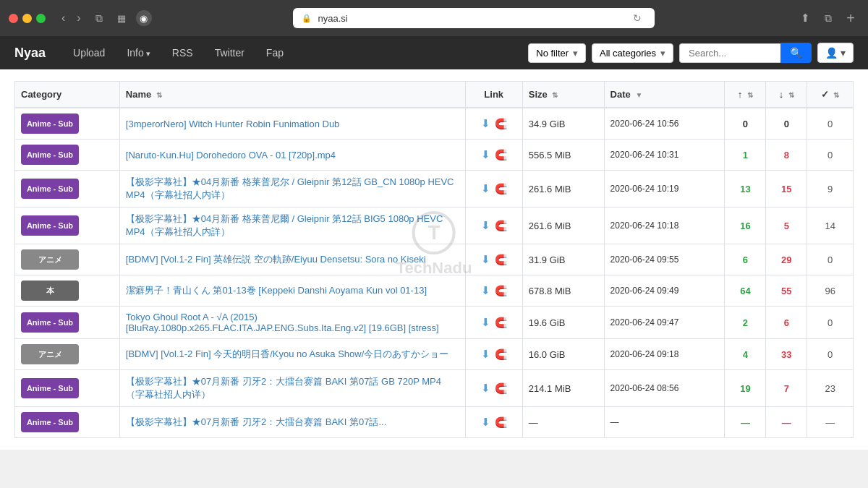 Image resolution: width=868 pixels, height=488 pixels. What do you see at coordinates (474, 18) in the screenshot?
I see `address-bar: 🔒 nyaa.si ↻` at bounding box center [474, 18].